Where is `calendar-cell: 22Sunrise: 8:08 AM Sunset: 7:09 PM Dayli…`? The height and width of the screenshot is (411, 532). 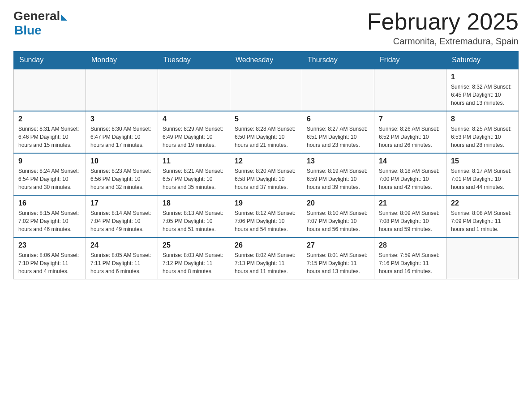 calendar-cell: 22Sunrise: 8:08 AM Sunset: 7:09 PM Dayli… is located at coordinates (483, 216).